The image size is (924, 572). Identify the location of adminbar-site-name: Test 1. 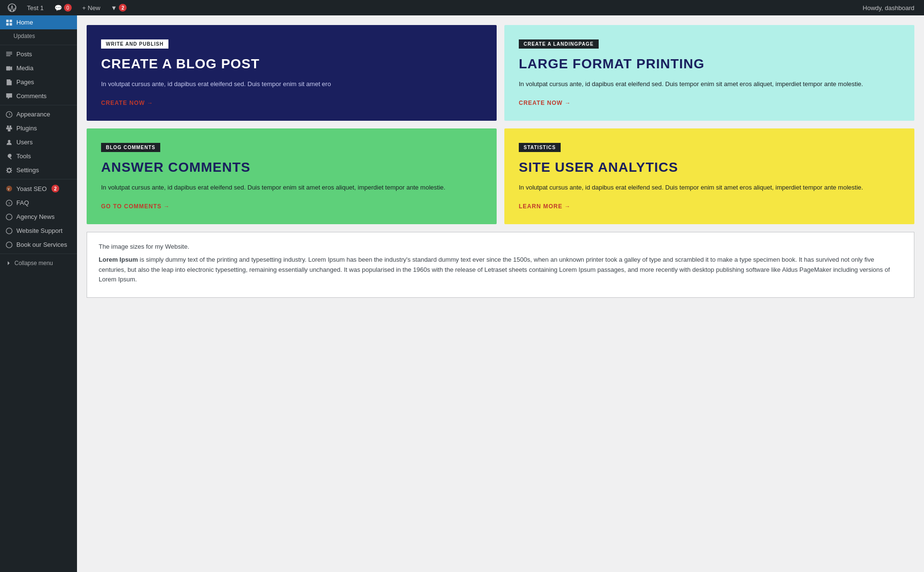
(36, 8).